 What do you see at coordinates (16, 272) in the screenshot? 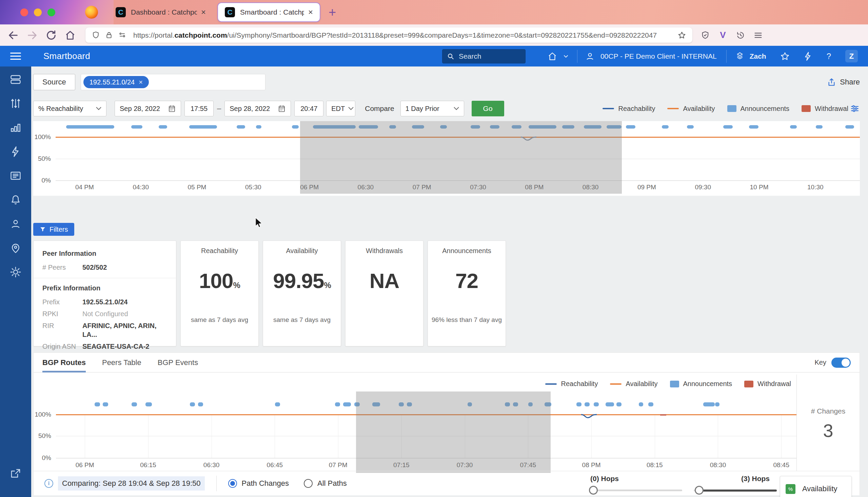
I see `gear-icon` at bounding box center [16, 272].